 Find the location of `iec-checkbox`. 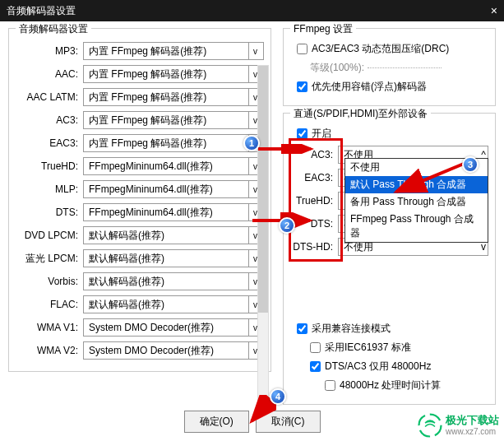

iec-checkbox is located at coordinates (316, 347).